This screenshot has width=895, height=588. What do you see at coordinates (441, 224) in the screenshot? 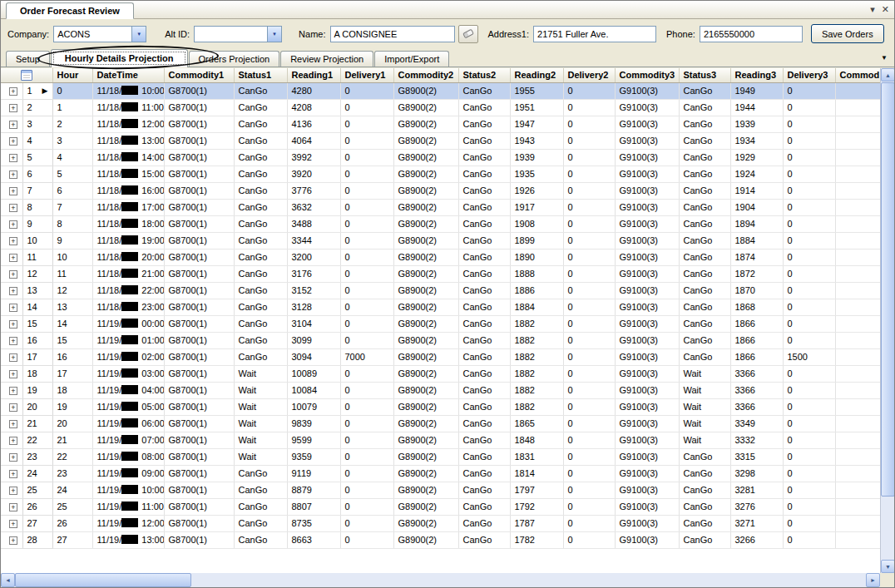
I see `table-row: +9811/18/18:00G8700(1)CanGo34880G8900(2)…` at bounding box center [441, 224].